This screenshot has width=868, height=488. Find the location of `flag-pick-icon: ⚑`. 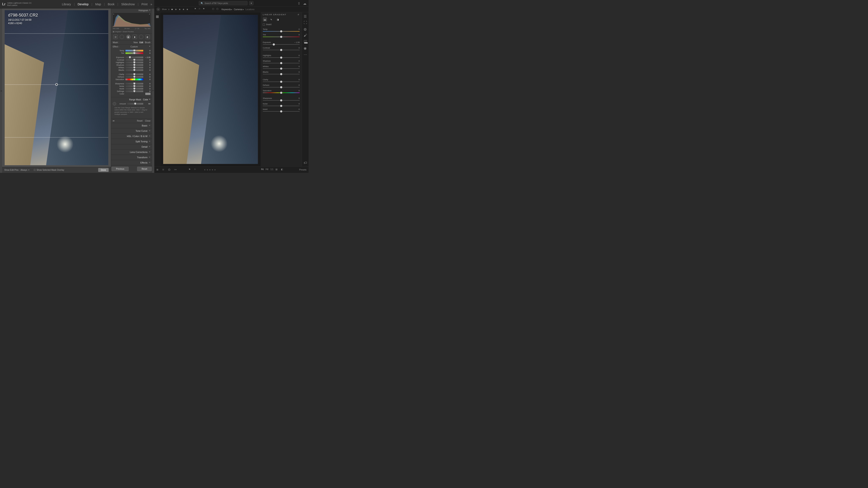

flag-pick-icon: ⚑ is located at coordinates (196, 9).